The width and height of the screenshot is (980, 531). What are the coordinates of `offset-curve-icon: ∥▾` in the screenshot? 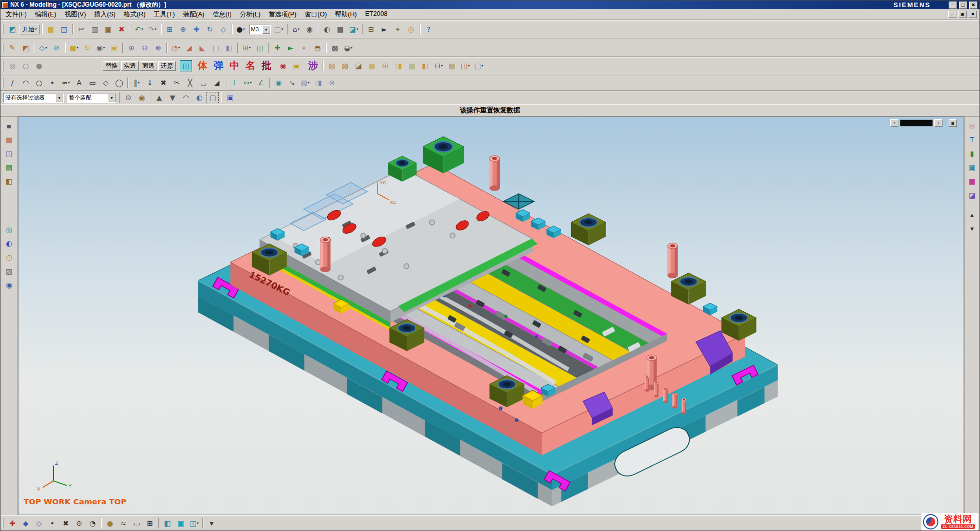 It's located at (137, 83).